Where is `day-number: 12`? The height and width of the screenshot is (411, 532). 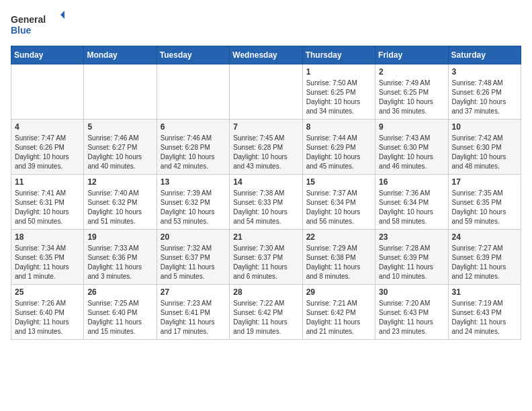 day-number: 12 is located at coordinates (120, 182).